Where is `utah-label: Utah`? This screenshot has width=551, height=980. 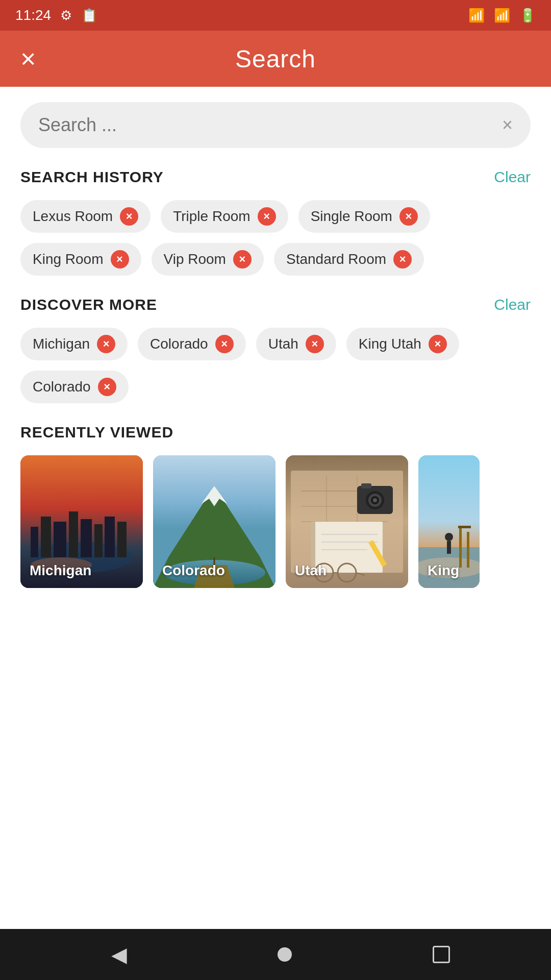
utah-label: Utah is located at coordinates (311, 571).